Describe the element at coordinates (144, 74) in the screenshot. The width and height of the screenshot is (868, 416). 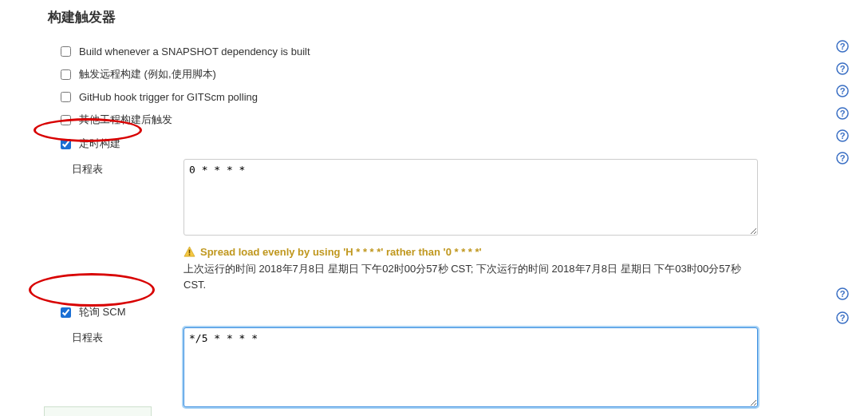
I see `label-remote: 触发远程构建 (例如,使用脚本)` at that location.